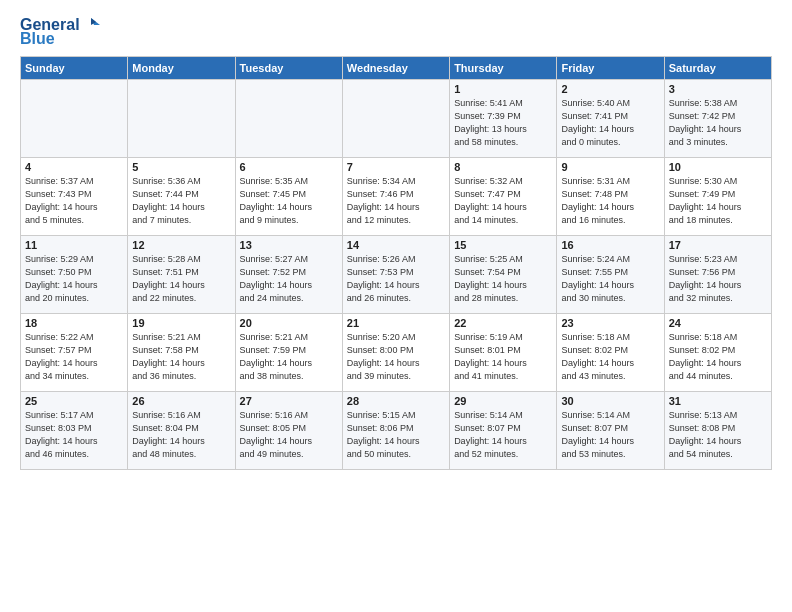 The image size is (792, 612). I want to click on col-header-saturday: Saturday, so click(718, 68).